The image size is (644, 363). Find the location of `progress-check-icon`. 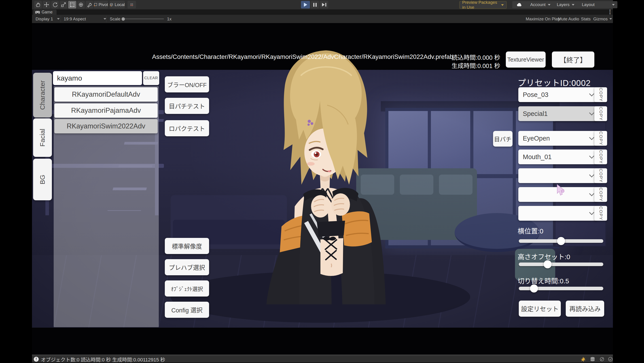

progress-check-icon is located at coordinates (610, 359).